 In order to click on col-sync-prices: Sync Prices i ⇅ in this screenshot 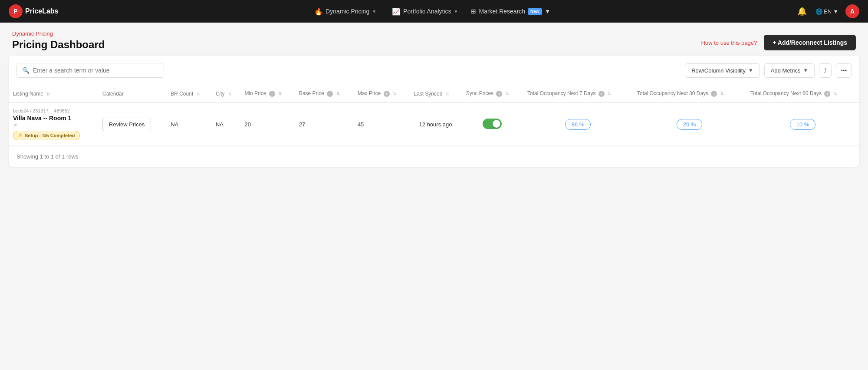, I will do `click(492, 94)`.